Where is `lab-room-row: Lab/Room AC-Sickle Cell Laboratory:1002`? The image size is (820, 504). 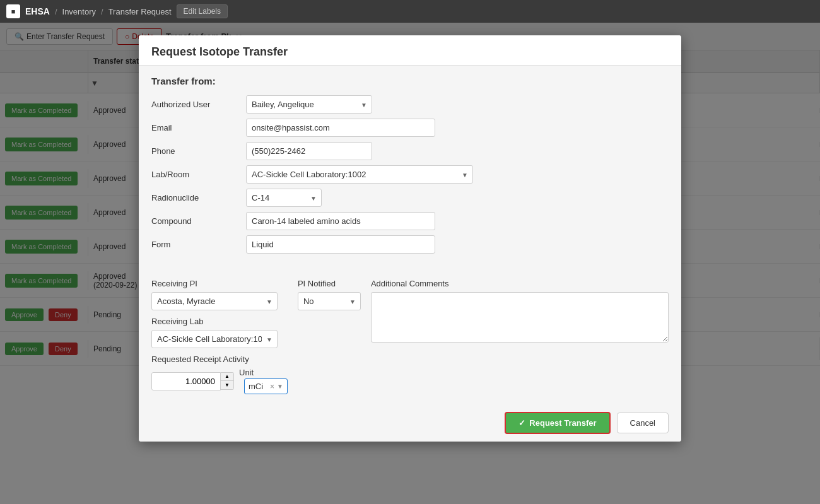
lab-room-row: Lab/Room AC-Sickle Cell Laboratory:1002 is located at coordinates (410, 174).